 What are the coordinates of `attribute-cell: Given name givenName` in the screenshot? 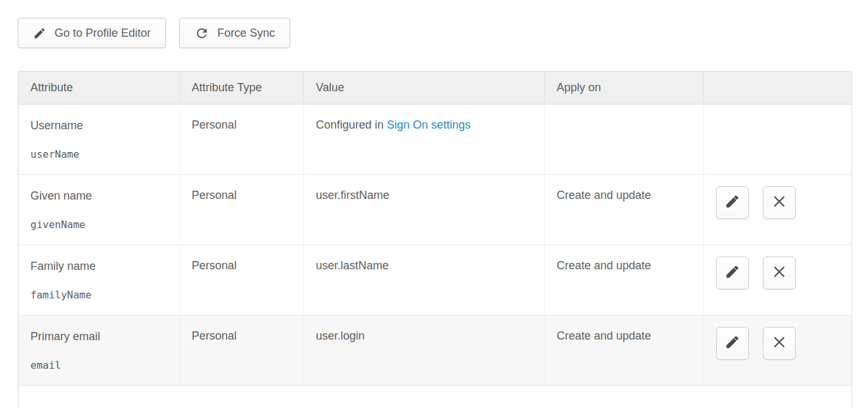 It's located at (99, 209).